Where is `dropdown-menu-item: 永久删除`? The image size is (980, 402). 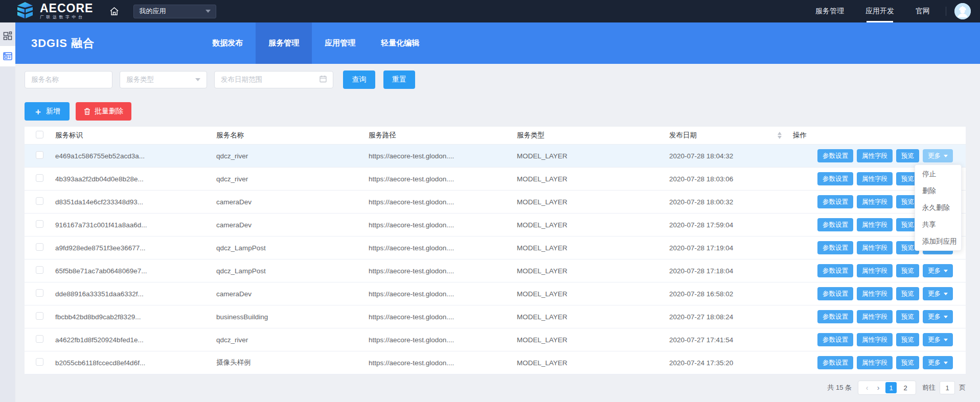 dropdown-menu-item: 永久删除 is located at coordinates (938, 207).